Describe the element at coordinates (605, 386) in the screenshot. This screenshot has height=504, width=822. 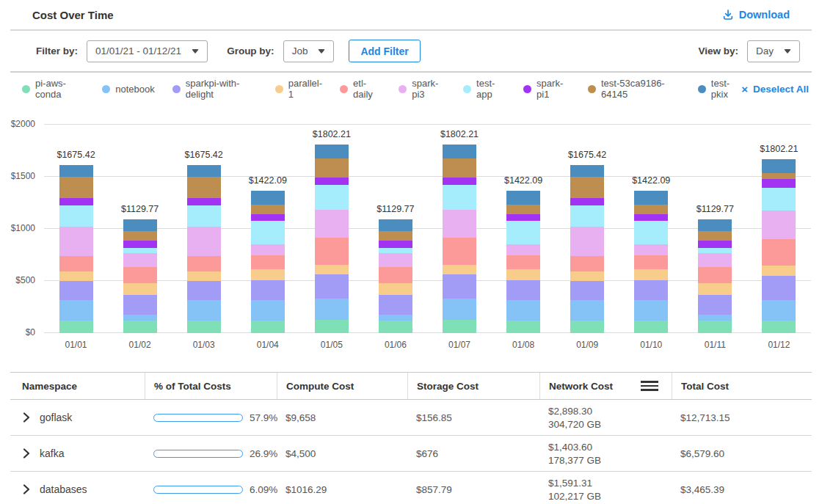
I see `column-header-network: Network Cost` at that location.